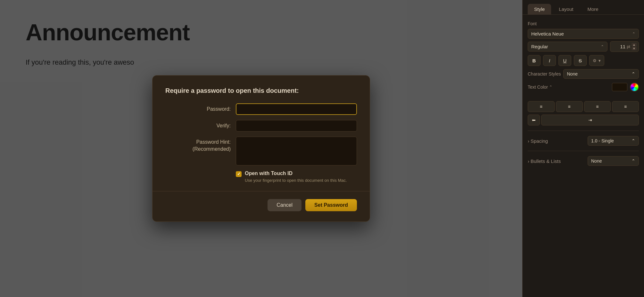 This screenshot has width=644, height=297. What do you see at coordinates (633, 74) in the screenshot?
I see `character-styles-chevron-icon: ⌃` at bounding box center [633, 74].